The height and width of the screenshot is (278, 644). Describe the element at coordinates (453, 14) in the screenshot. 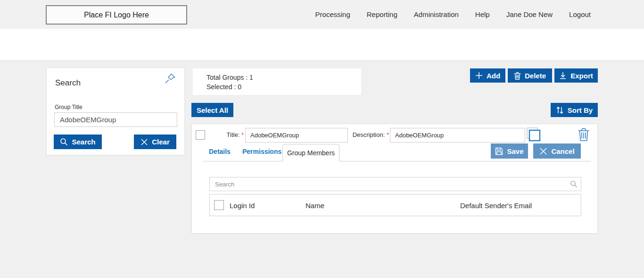

I see `top-nav: Processing Reporting Administration Help…` at that location.